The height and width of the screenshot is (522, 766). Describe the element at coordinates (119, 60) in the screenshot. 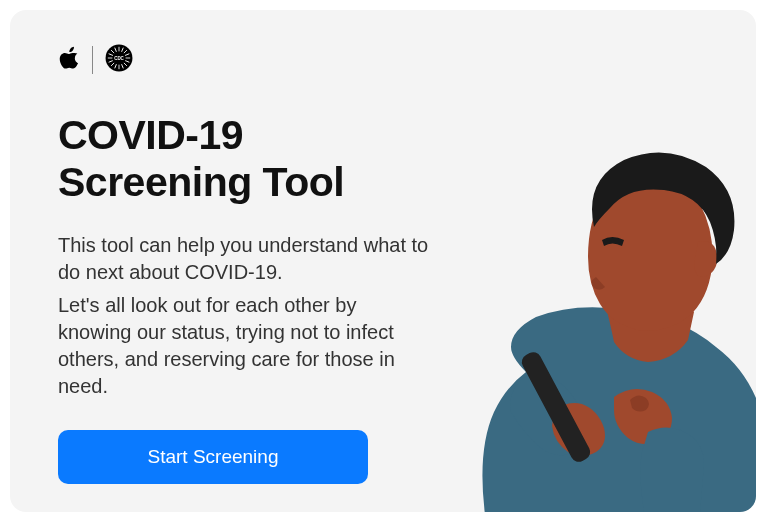

I see `cdc-logo-icon: CDC` at that location.